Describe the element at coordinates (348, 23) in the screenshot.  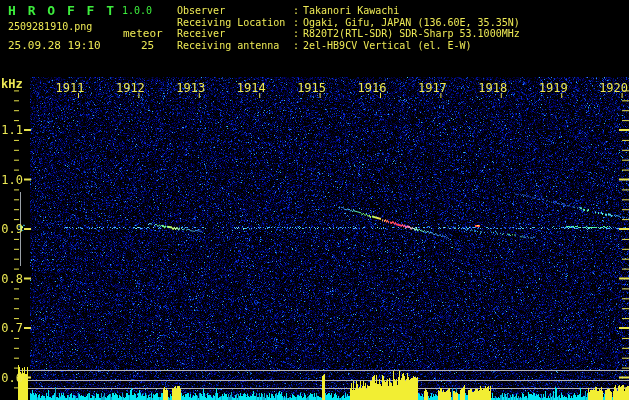
I see `info-row: Receiving Location:Ogaki, Gifu, JAPAN (1…` at that location.